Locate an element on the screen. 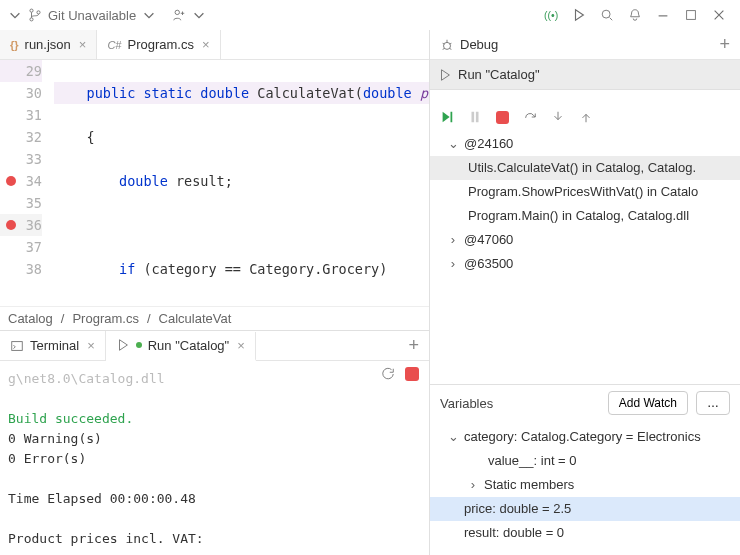 This screenshot has height=555, width=740. thread-group: ›@63500 is located at coordinates (585, 264).